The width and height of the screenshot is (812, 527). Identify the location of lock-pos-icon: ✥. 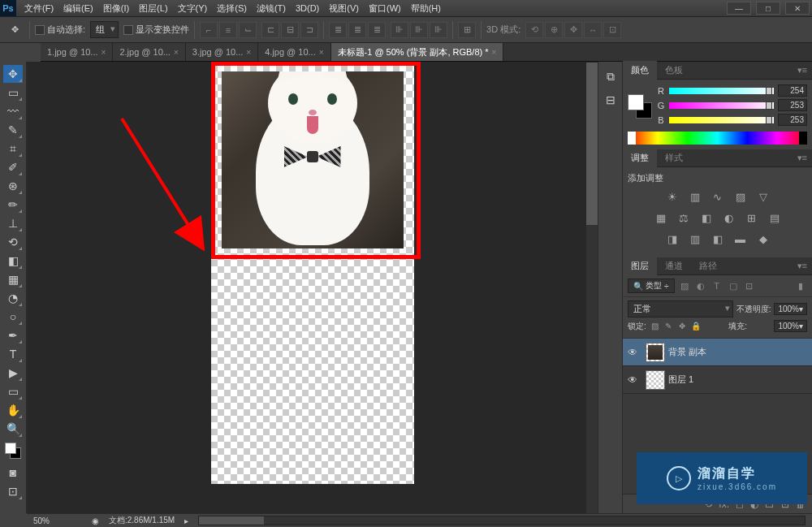
(682, 326).